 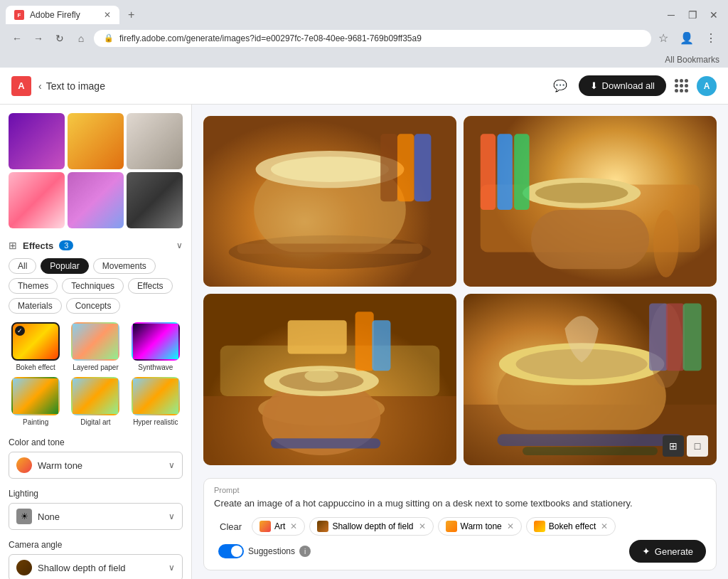 I want to click on image-3-svg, so click(x=330, y=379).